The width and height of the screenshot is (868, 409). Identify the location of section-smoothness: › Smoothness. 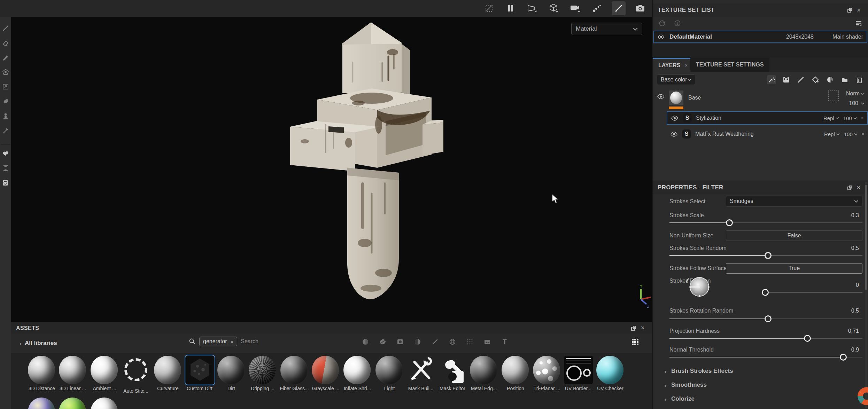
(685, 385).